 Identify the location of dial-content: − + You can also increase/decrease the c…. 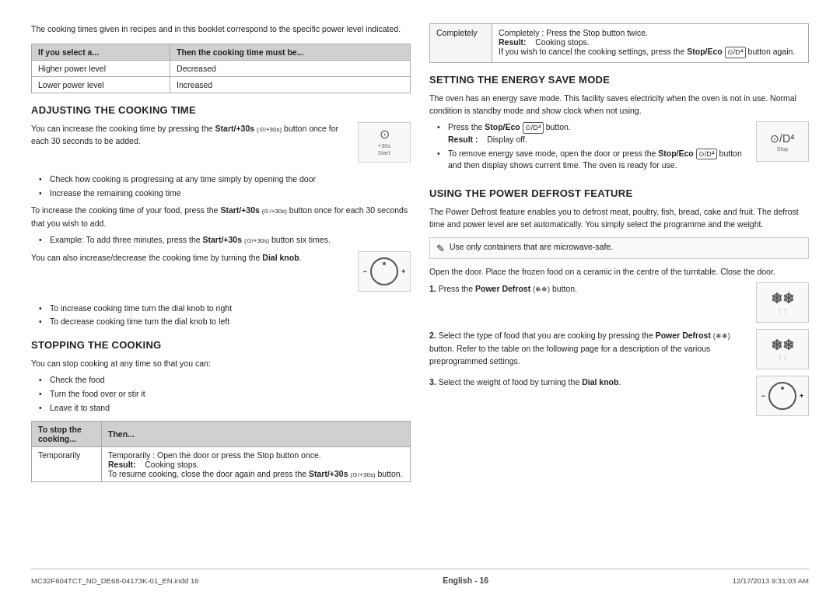
(221, 275).